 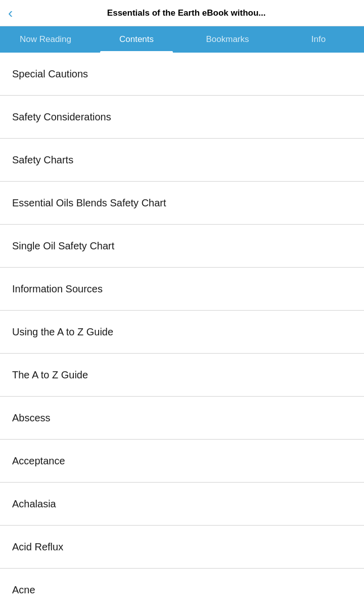 I want to click on list-item: Acid Reflux, so click(x=182, y=547).